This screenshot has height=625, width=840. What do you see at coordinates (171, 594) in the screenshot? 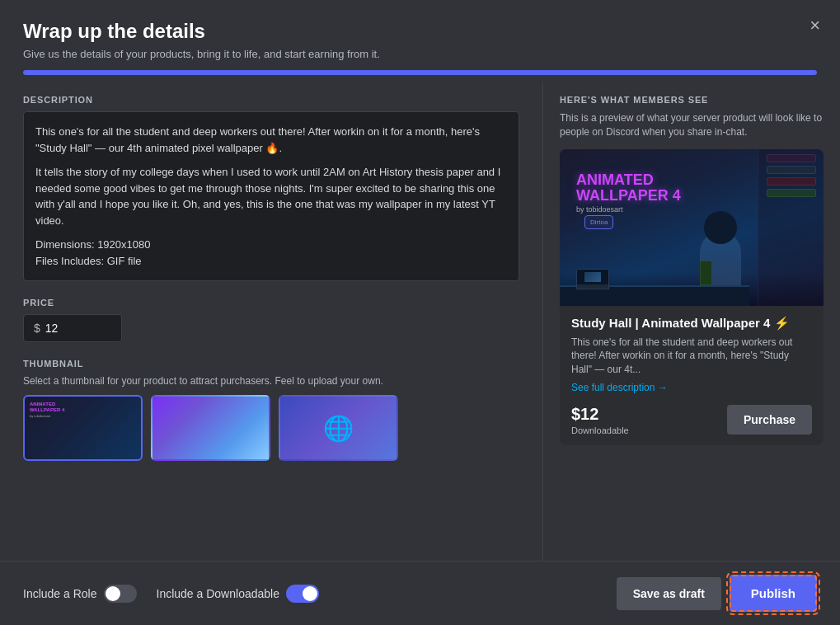
I see `footer-left: Include a Role Include a Downloadable` at bounding box center [171, 594].